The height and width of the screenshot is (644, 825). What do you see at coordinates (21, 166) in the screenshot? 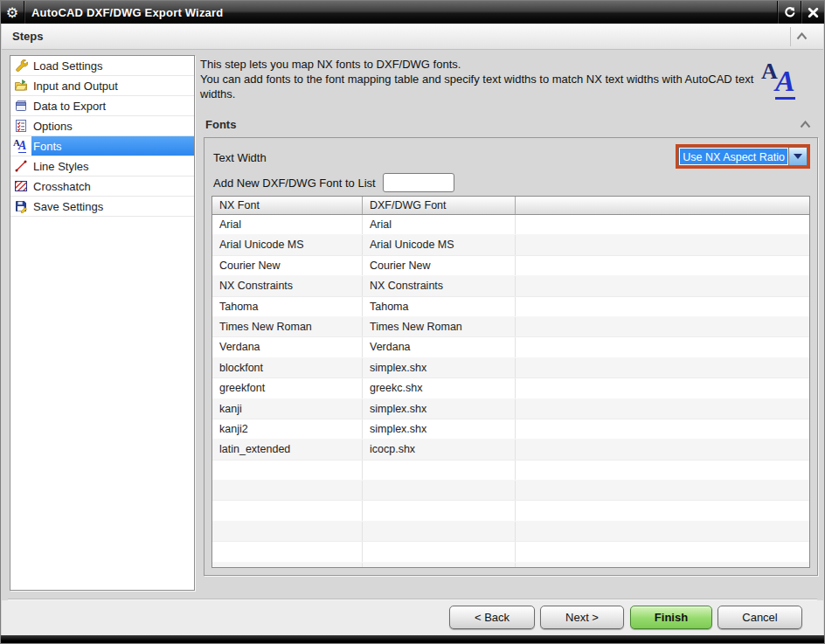
I see `line-icon` at bounding box center [21, 166].